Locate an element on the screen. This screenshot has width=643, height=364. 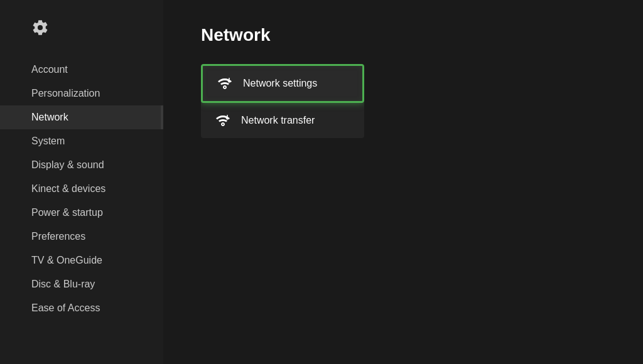
network-transfer-item: Network transfer is located at coordinates (283, 120).